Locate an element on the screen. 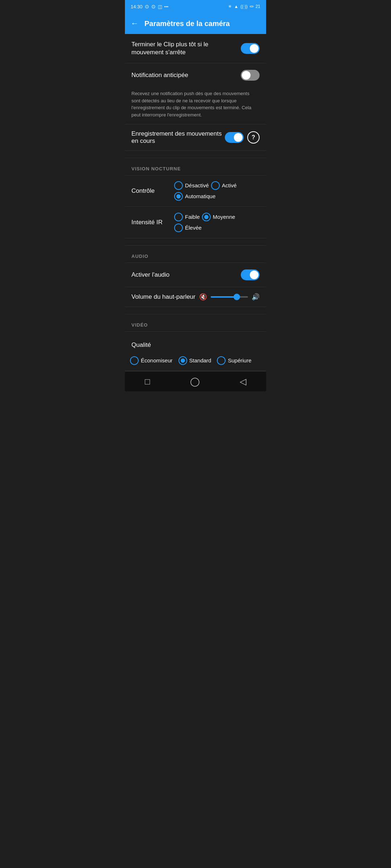 This screenshot has height=868, width=391. ir-radio-faible is located at coordinates (178, 217).